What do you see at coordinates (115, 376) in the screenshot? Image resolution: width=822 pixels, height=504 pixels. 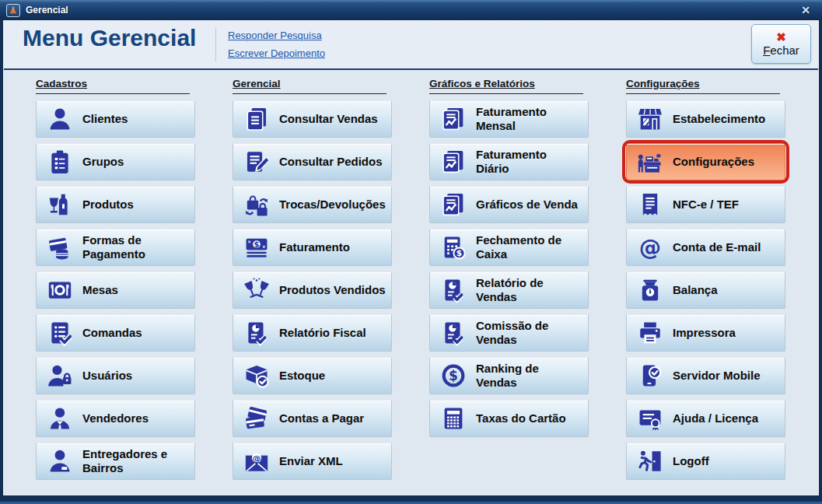 I see `menu-button-usuarios: Usuários` at bounding box center [115, 376].